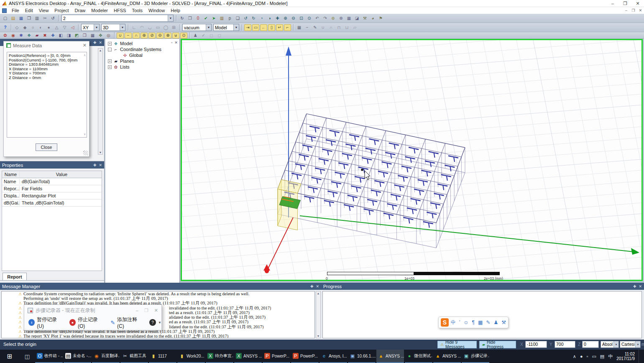  Describe the element at coordinates (503, 322) in the screenshot. I see `ime-toolbox-icon: ⚒` at that location.